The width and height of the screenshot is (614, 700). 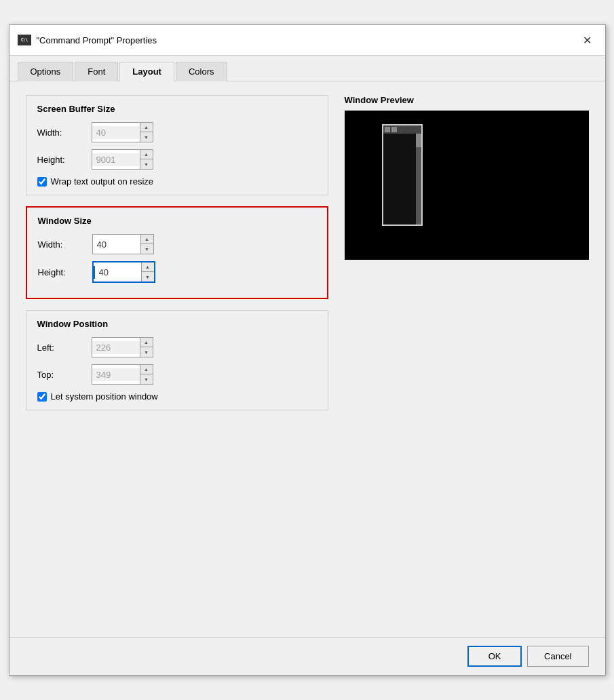 What do you see at coordinates (558, 657) in the screenshot?
I see `cancel-button: Cancel` at bounding box center [558, 657].